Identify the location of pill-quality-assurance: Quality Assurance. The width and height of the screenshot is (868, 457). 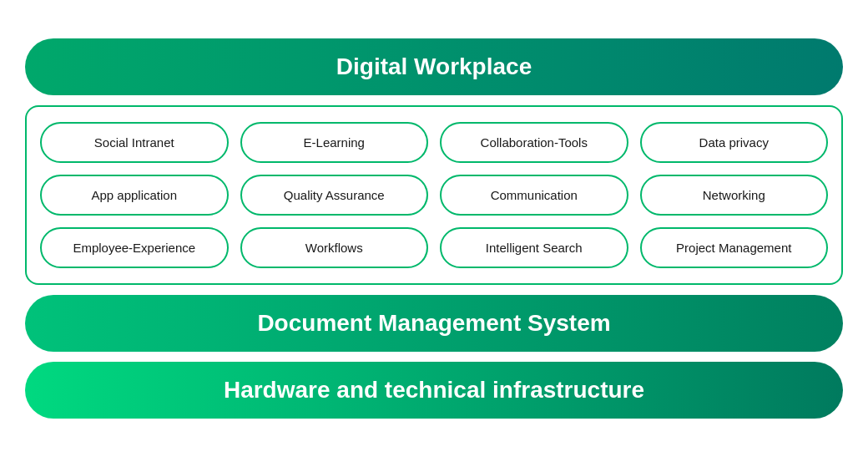
(335, 195).